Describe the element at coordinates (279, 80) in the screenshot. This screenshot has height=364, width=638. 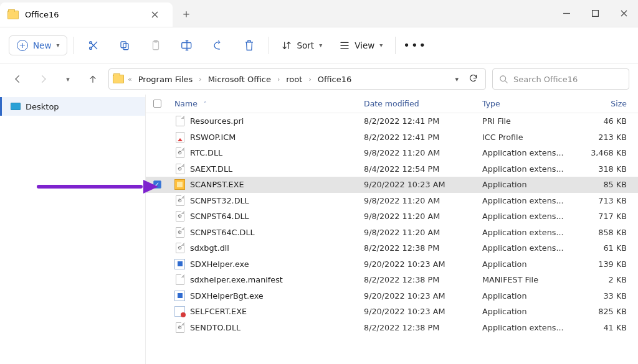
I see `chevron-right-icon: ›` at that location.